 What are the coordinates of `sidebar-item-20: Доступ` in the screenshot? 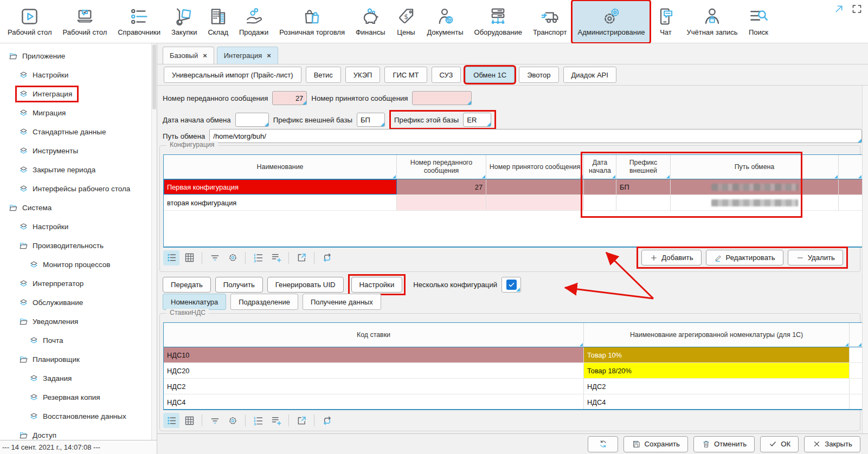 It's located at (76, 433).